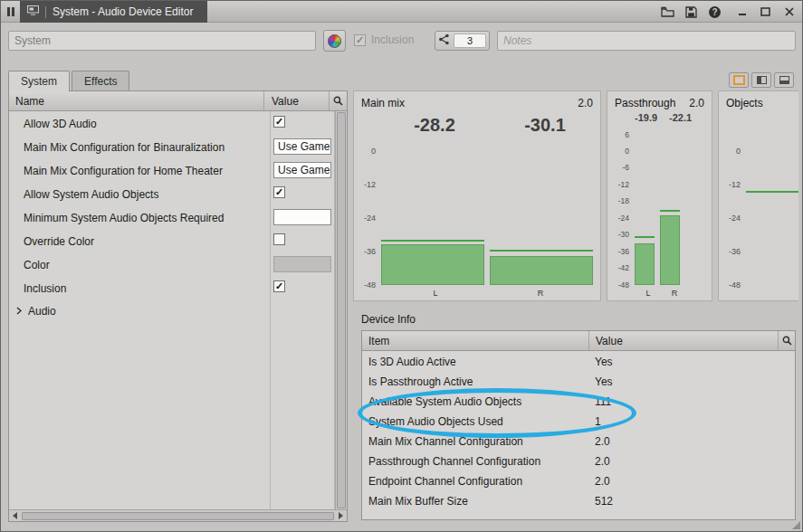 The height and width of the screenshot is (532, 803). Describe the element at coordinates (384, 40) in the screenshot. I see `inclusion-toggle: Inclusion` at that location.